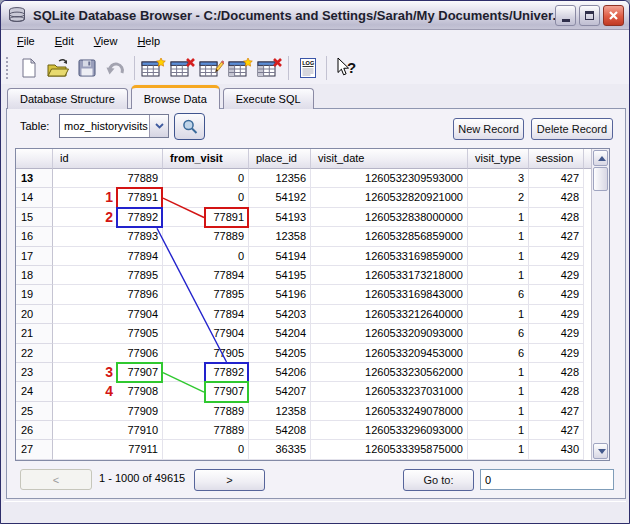 This screenshot has height=524, width=630. I want to click on delete-index-button, so click(270, 68).